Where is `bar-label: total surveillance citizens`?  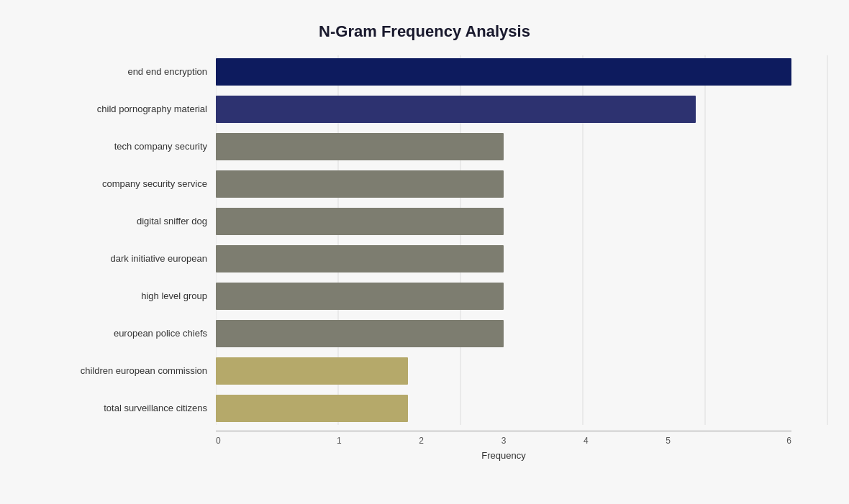 bar-label: total surveillance citizens is located at coordinates (137, 408).